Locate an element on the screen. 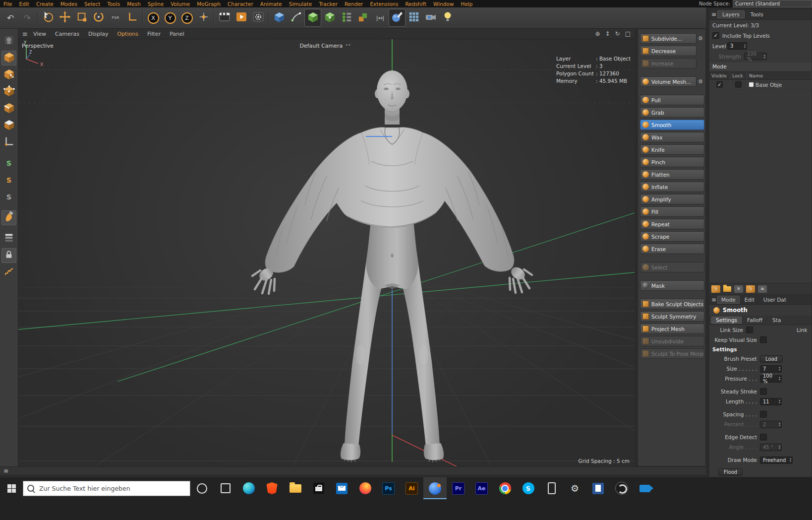  mail-button is located at coordinates (342, 488).